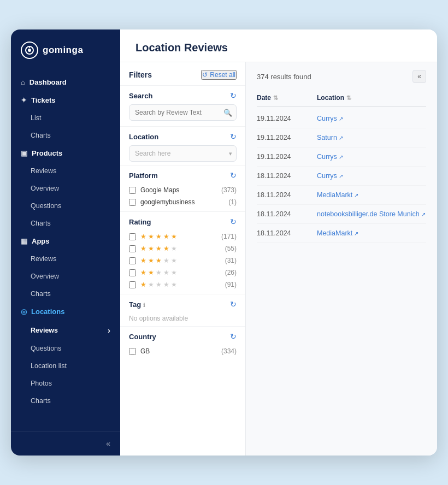 This screenshot has height=485, width=448. What do you see at coordinates (182, 196) in the screenshot?
I see `platform-checkbox-list: Google Maps (373) googlemybusiness (1)` at bounding box center [182, 196].